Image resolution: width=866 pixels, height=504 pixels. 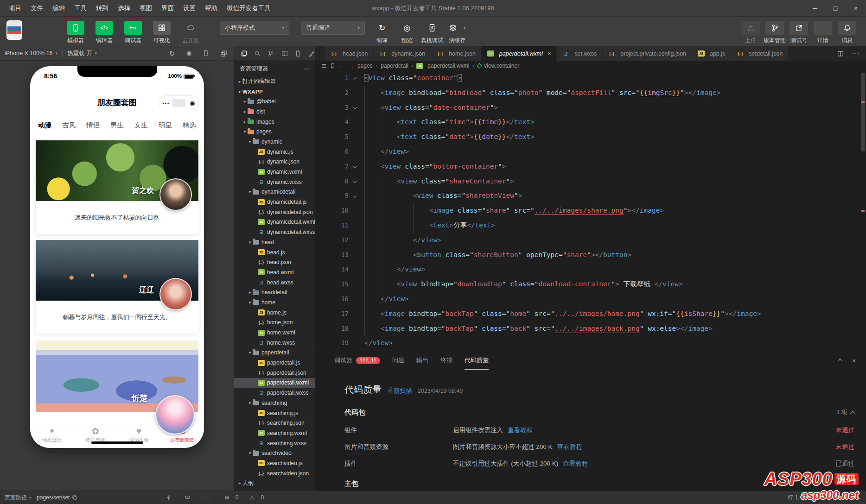 I want to click on toolbar-编译-button: ↻编译, so click(x=382, y=31).